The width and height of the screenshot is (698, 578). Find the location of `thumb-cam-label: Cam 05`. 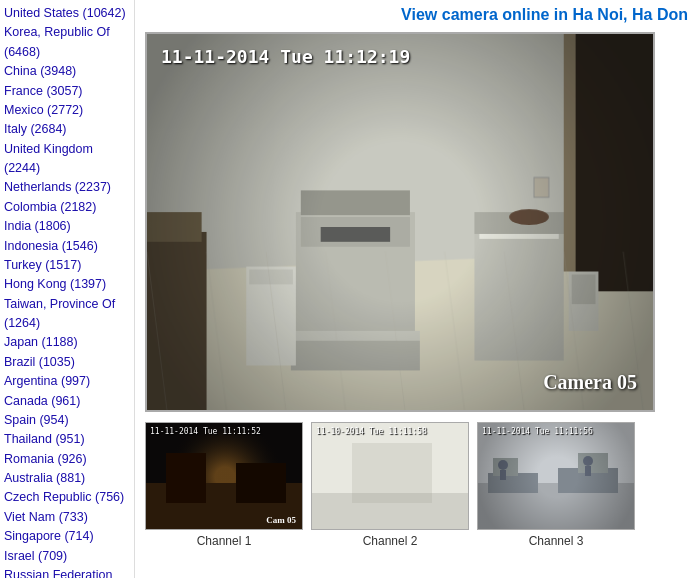

thumb-cam-label: Cam 05 is located at coordinates (281, 520).